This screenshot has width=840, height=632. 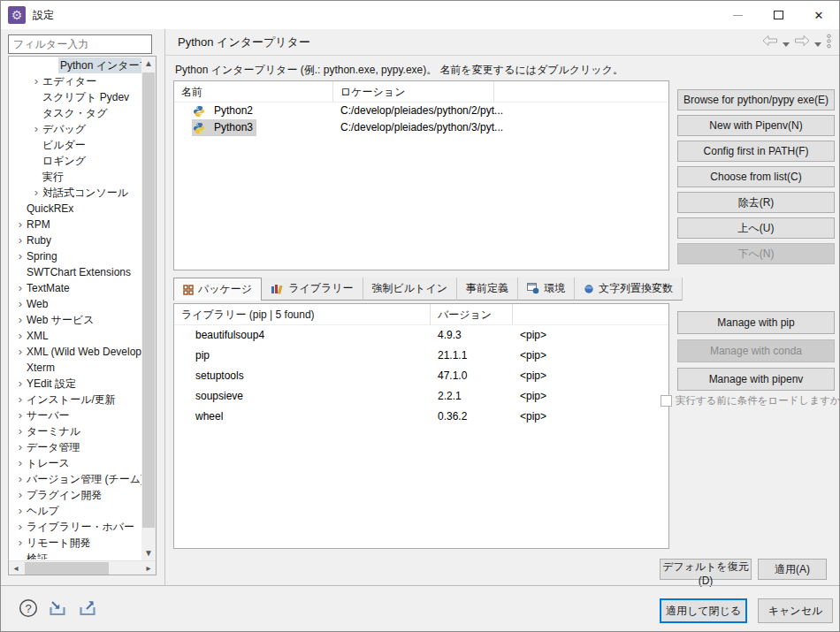 What do you see at coordinates (88, 610) in the screenshot?
I see `export-preferences-icon` at bounding box center [88, 610].